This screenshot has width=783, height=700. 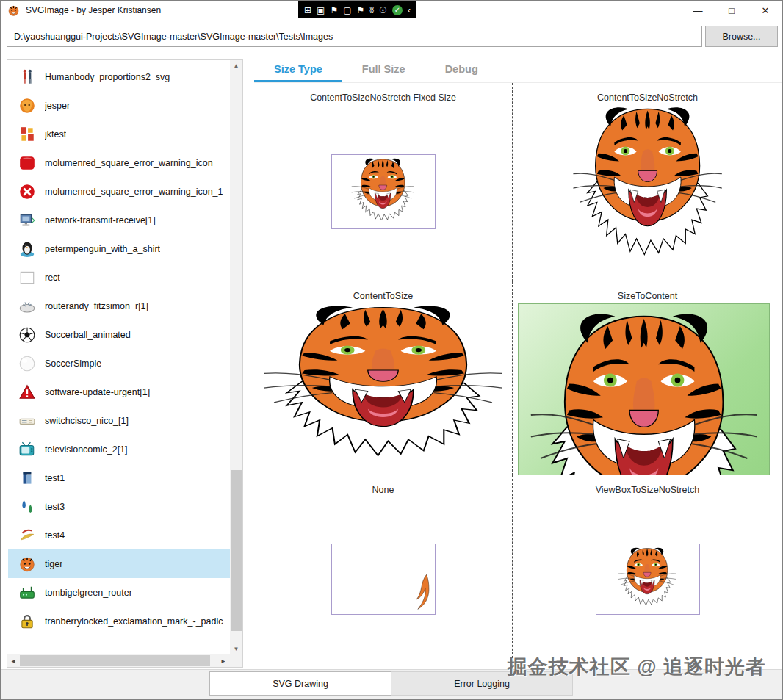 I want to click on file-name: tranberrylocked_exclamation_mark_-_padlc, so click(x=134, y=621).